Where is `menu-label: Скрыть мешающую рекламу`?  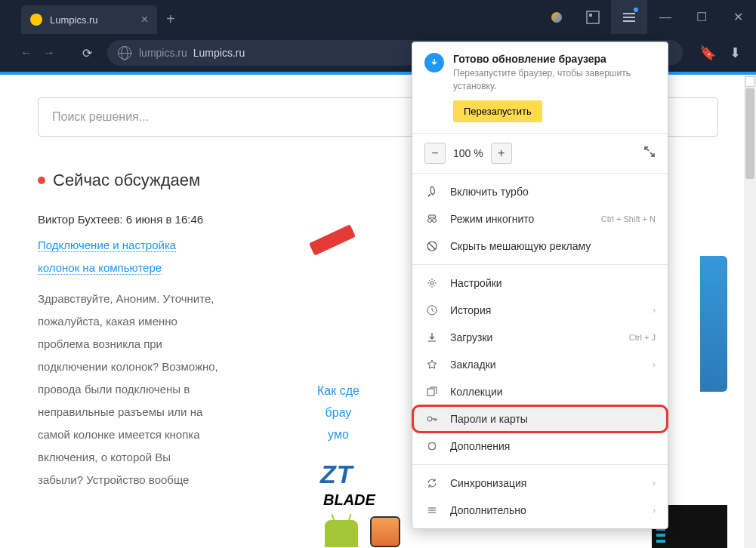
menu-label: Скрыть мешающую рекламу is located at coordinates (520, 246).